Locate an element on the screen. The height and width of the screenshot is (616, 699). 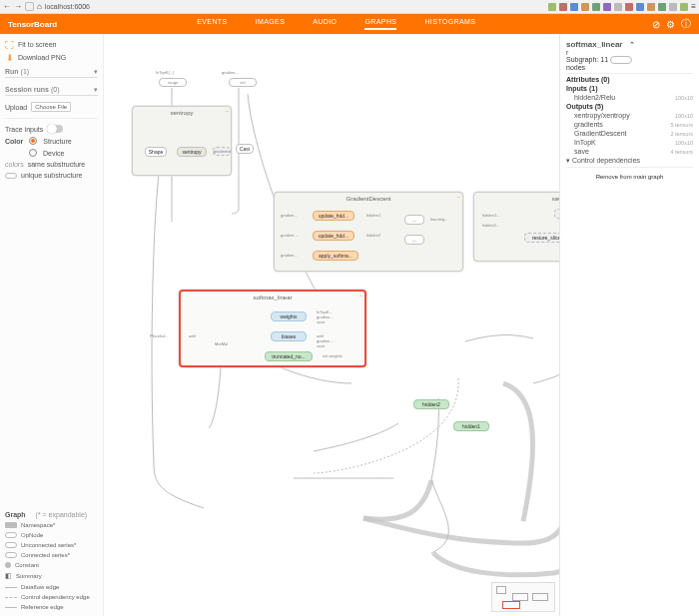
home-icon: ⌂ is located at coordinates (40, 6).